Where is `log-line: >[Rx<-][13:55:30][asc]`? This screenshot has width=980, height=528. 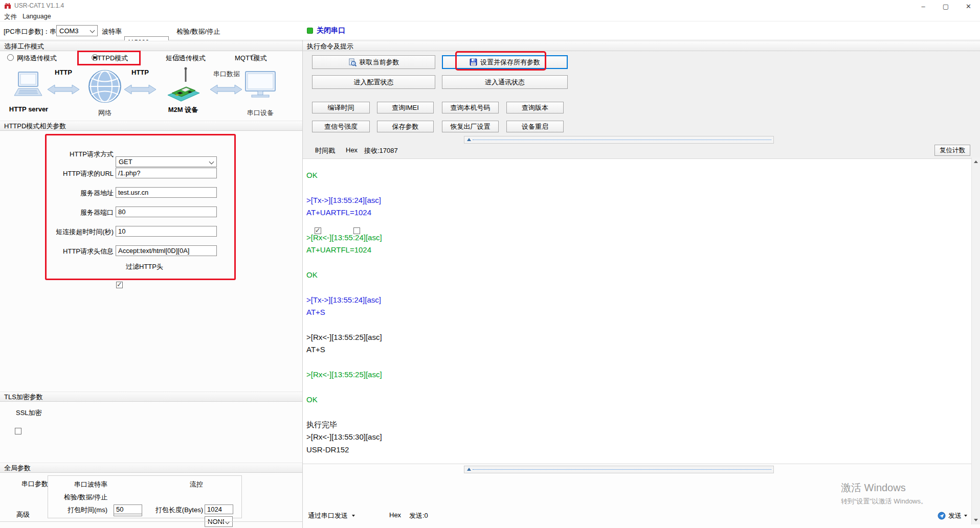
log-line: >[Rx<-][13:55:30][asc] is located at coordinates (637, 437).